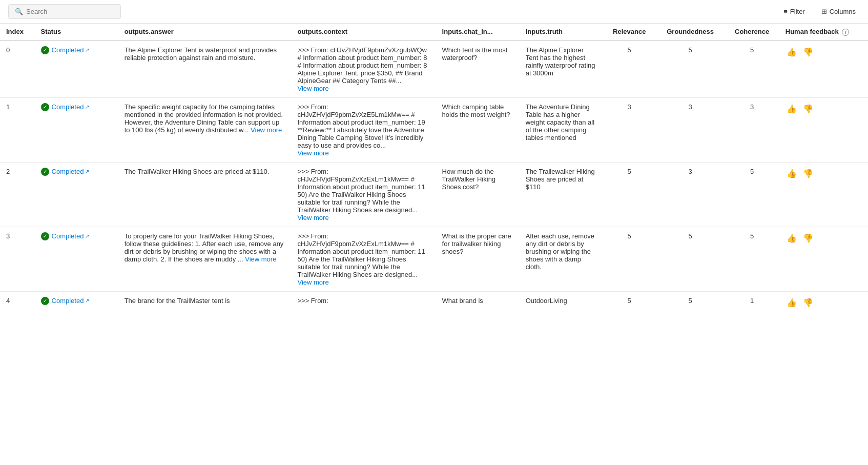 This screenshot has height=465, width=868. What do you see at coordinates (87, 171) in the screenshot?
I see `external-link-icon: ↗` at bounding box center [87, 171].